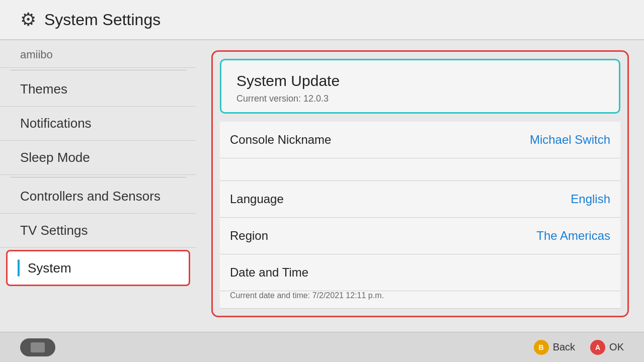 The height and width of the screenshot is (362, 644). I want to click on date-time-label: Date and Time, so click(269, 273).